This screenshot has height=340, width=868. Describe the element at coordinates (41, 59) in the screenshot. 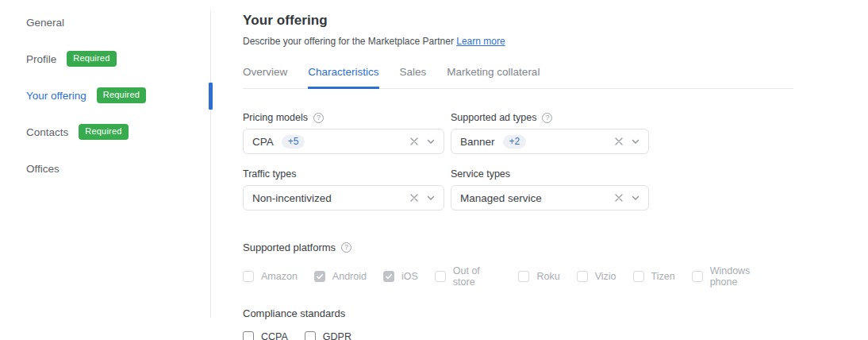

I see `sidebar-item-label: Profile` at that location.